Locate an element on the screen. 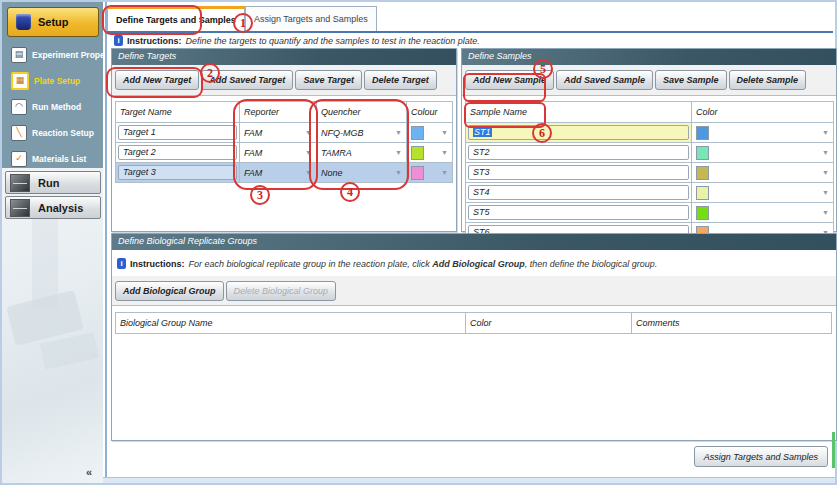 The height and width of the screenshot is (485, 837). col-reporter: Reporter is located at coordinates (278, 112).